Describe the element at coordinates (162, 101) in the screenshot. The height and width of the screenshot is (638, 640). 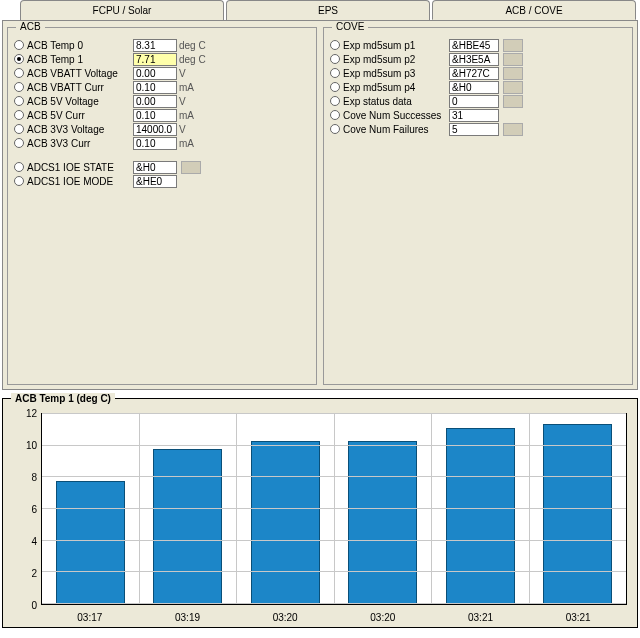
I see `telemetry-row: ACB 5V Voltage0.00V` at that location.